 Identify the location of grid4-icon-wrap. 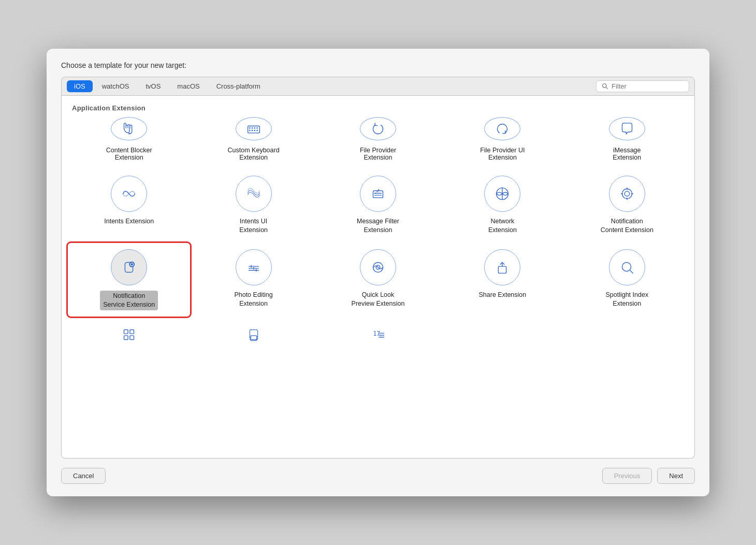
(129, 336).